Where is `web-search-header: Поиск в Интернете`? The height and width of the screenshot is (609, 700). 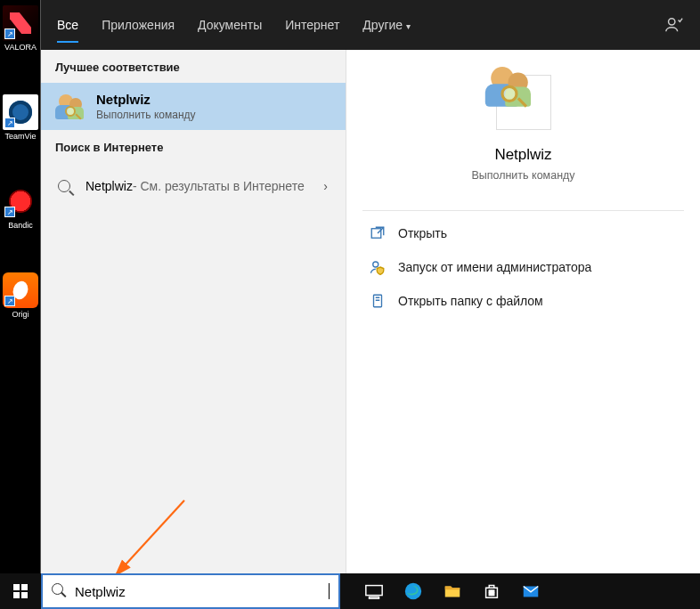 web-search-header: Поиск в Интернете is located at coordinates (193, 146).